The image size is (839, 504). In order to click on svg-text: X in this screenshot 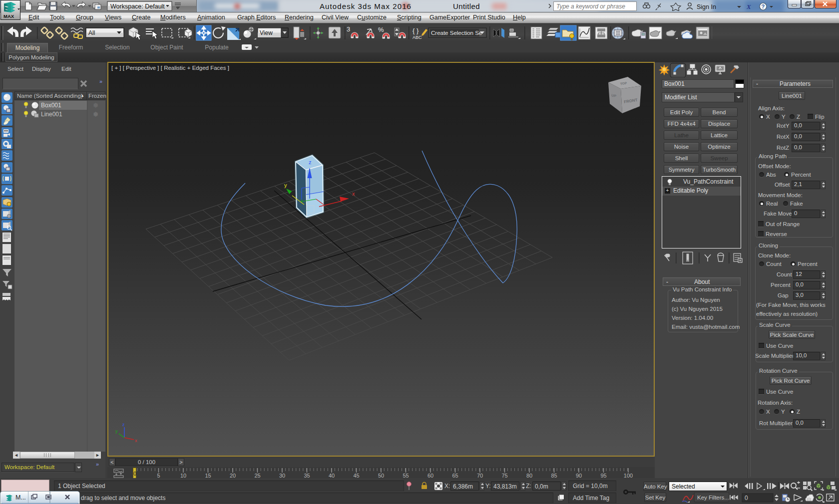, I will do `click(749, 7)`.